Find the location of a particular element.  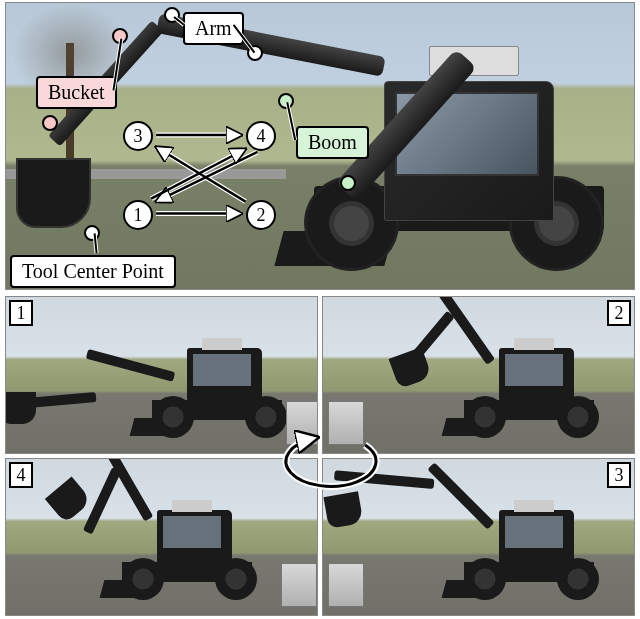

sequence-panel-2: 2 is located at coordinates (478, 375).